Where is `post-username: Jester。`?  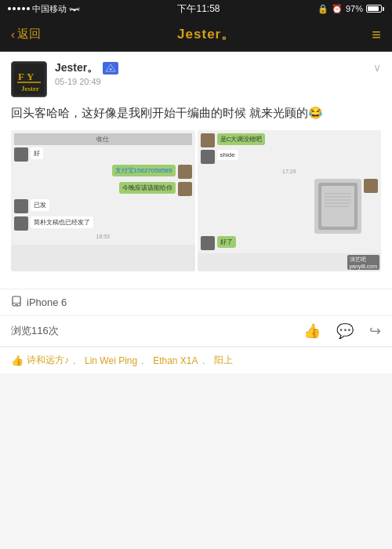
post-username: Jester。 is located at coordinates (77, 68).